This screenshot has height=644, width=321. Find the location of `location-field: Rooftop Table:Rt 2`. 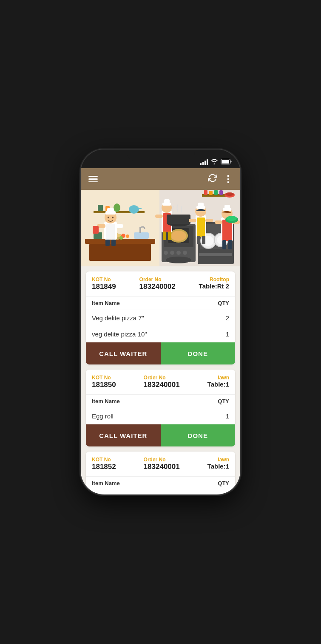

location-field: Rooftop Table:Rt 2 is located at coordinates (214, 283).